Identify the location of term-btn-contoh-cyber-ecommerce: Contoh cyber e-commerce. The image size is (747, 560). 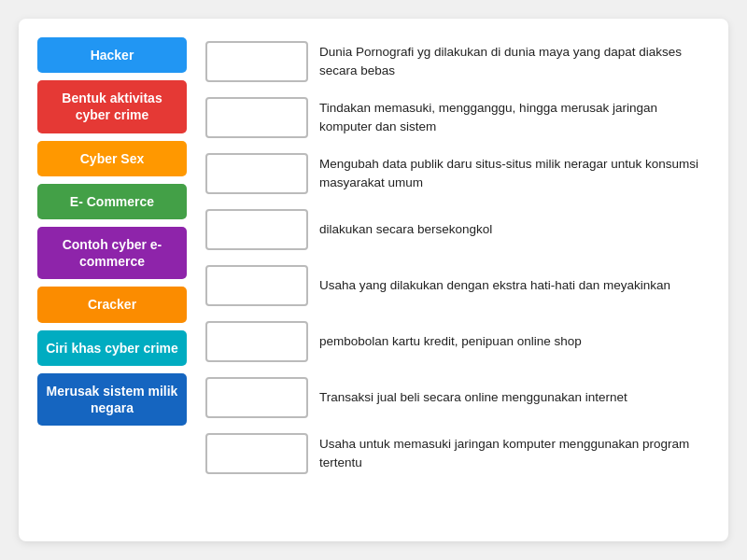
(112, 253).